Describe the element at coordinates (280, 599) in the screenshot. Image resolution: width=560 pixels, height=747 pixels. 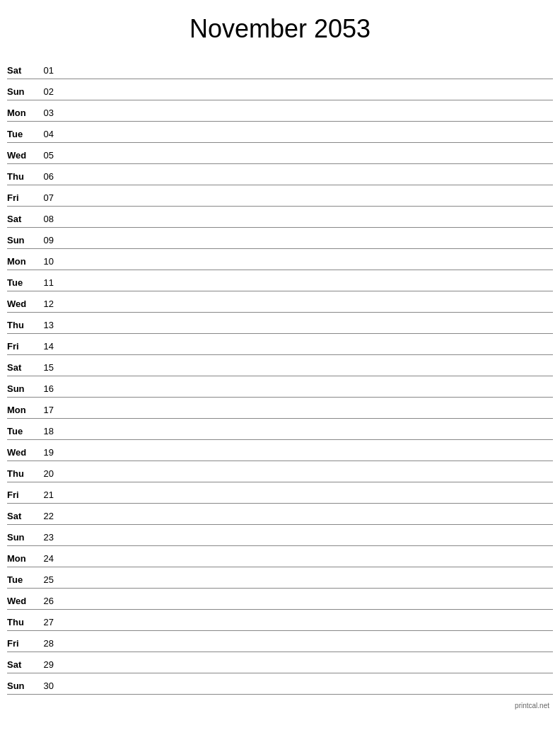
I see `calendar-row: Wed26` at that location.